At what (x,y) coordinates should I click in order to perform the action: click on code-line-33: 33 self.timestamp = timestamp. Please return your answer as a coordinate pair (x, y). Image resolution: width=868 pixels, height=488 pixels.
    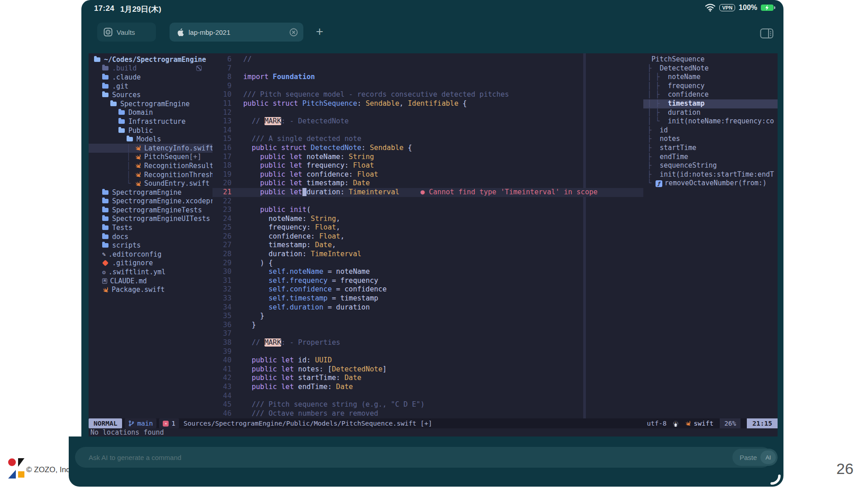
    Looking at the image, I should click on (428, 299).